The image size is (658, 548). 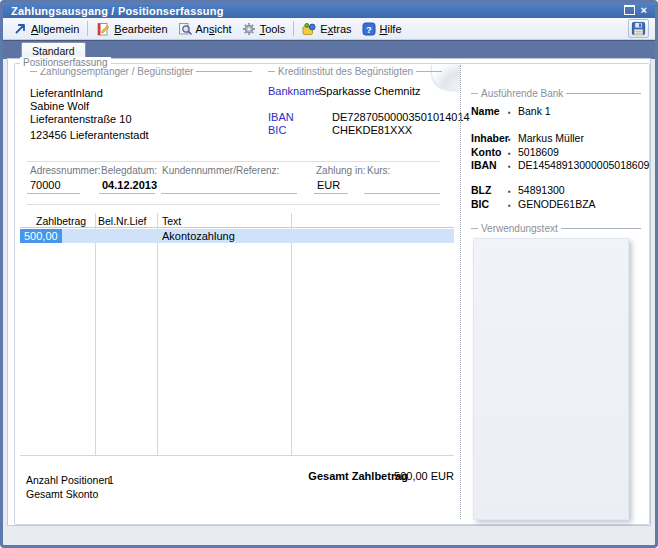 What do you see at coordinates (551, 379) in the screenshot?
I see `verwendungstext-input` at bounding box center [551, 379].